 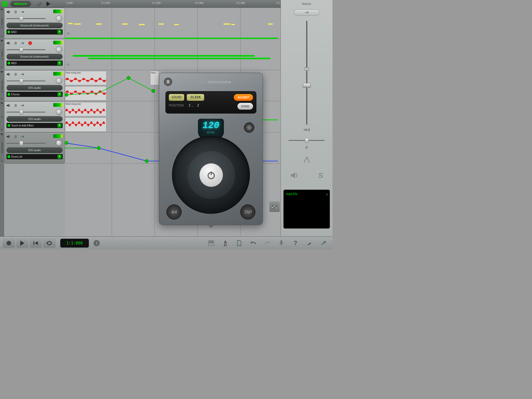 What do you see at coordinates (174, 212) in the screenshot?
I see `timesig-button: 4/4` at bounding box center [174, 212].